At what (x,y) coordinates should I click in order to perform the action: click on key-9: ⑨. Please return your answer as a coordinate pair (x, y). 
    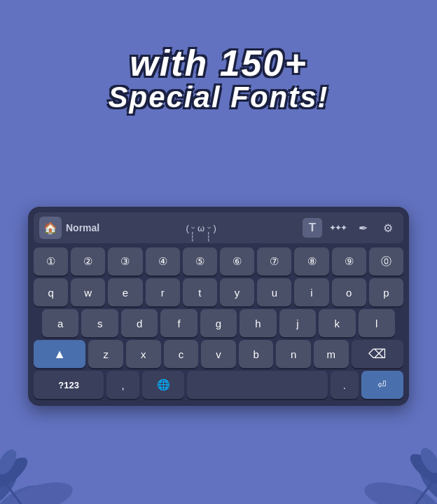
    Looking at the image, I should click on (349, 261).